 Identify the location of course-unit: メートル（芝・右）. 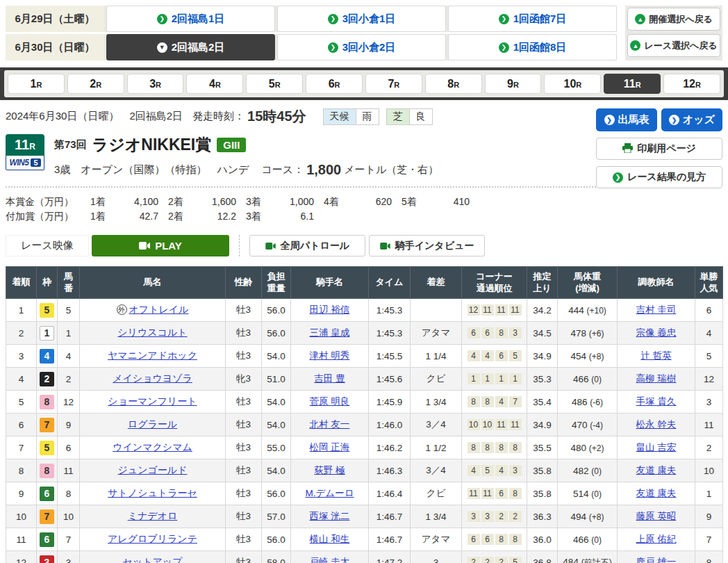
(391, 170).